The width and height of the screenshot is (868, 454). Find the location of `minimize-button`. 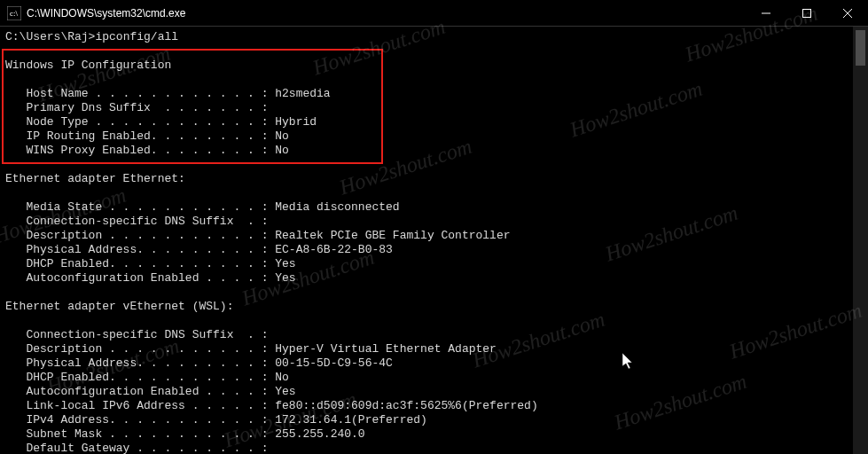

minimize-button is located at coordinates (766, 12).